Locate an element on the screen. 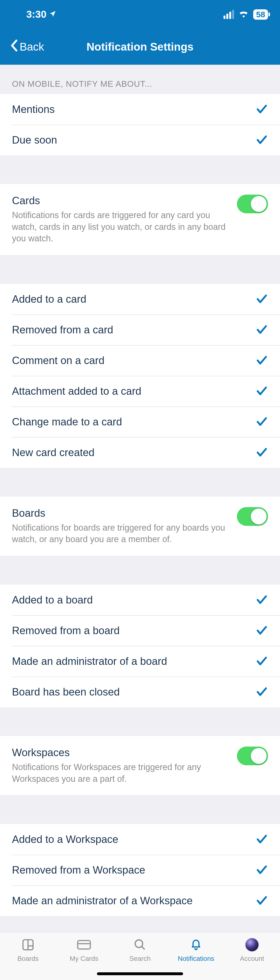 Image resolution: width=280 pixels, height=980 pixels. row-title: Cards is located at coordinates (121, 201).